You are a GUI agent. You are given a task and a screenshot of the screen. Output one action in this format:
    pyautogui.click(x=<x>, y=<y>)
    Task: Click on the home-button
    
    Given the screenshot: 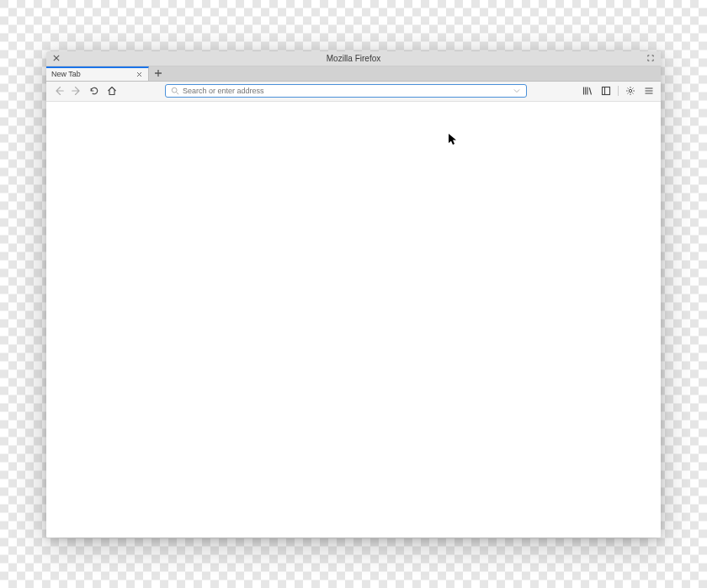 What is the action you would take?
    pyautogui.click(x=113, y=91)
    